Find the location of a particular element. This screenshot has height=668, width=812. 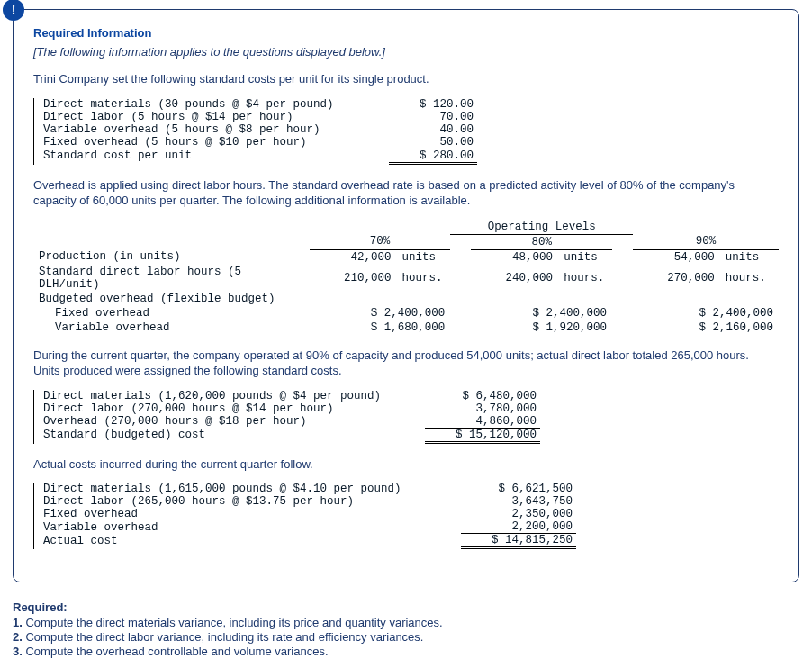

intro-text: Trini Company set the following standard… is located at coordinates (406, 79).